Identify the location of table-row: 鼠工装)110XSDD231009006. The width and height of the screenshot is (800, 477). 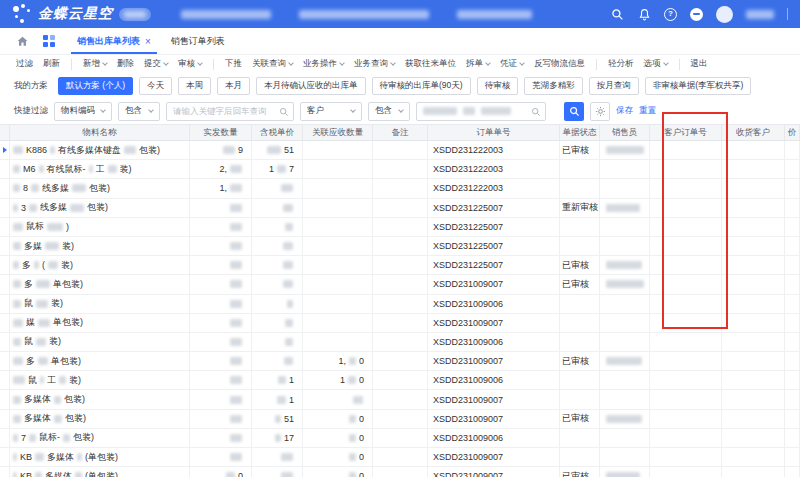
(400, 380).